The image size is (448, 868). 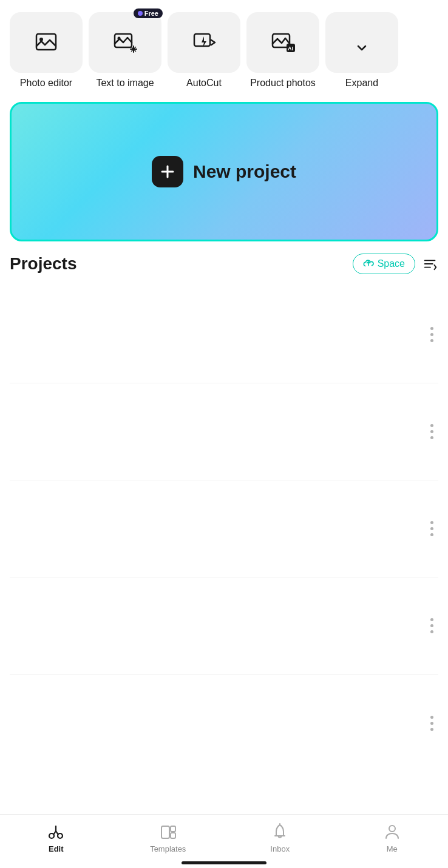 I want to click on autocut-label: AutoCut, so click(x=204, y=83).